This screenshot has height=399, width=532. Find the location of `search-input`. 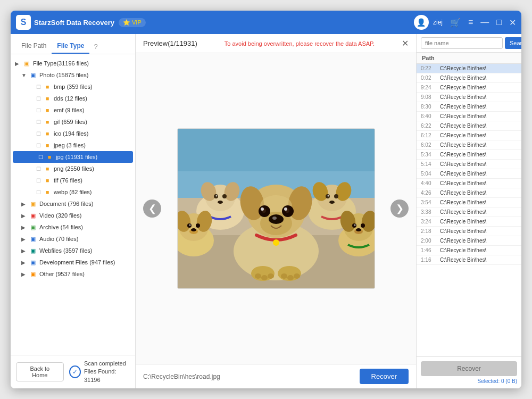

search-input is located at coordinates (462, 43).